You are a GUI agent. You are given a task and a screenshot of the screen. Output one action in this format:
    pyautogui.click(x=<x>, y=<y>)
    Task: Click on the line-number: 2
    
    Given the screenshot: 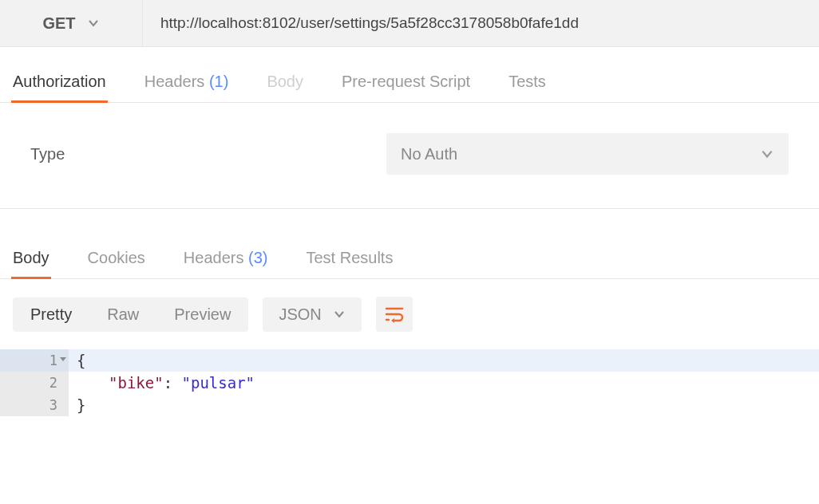 What is the action you would take?
    pyautogui.click(x=34, y=383)
    